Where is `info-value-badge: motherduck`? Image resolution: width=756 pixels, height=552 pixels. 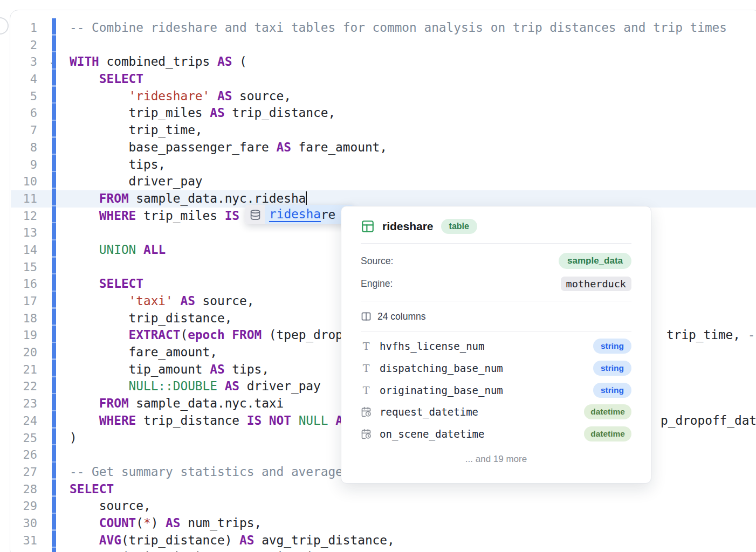 info-value-badge: motherduck is located at coordinates (596, 284).